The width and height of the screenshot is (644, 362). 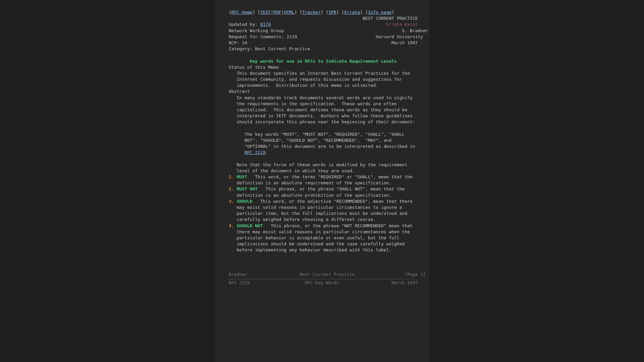 What do you see at coordinates (322, 275) in the screenshot?
I see `page-footer-line: Bradner Best Current Practice [Page 1]` at bounding box center [322, 275].